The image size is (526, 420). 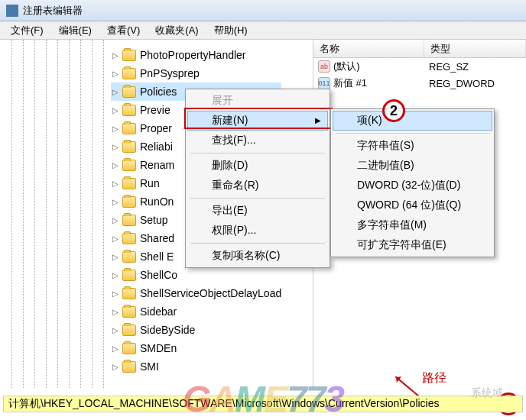 What do you see at coordinates (154, 220) in the screenshot?
I see `tree-label: Setup` at bounding box center [154, 220].